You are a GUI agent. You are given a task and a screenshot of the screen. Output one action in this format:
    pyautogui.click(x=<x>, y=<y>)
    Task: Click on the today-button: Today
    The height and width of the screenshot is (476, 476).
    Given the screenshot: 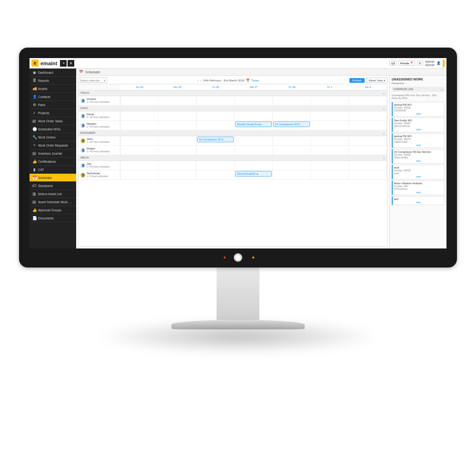 What is the action you would take?
    pyautogui.click(x=255, y=80)
    